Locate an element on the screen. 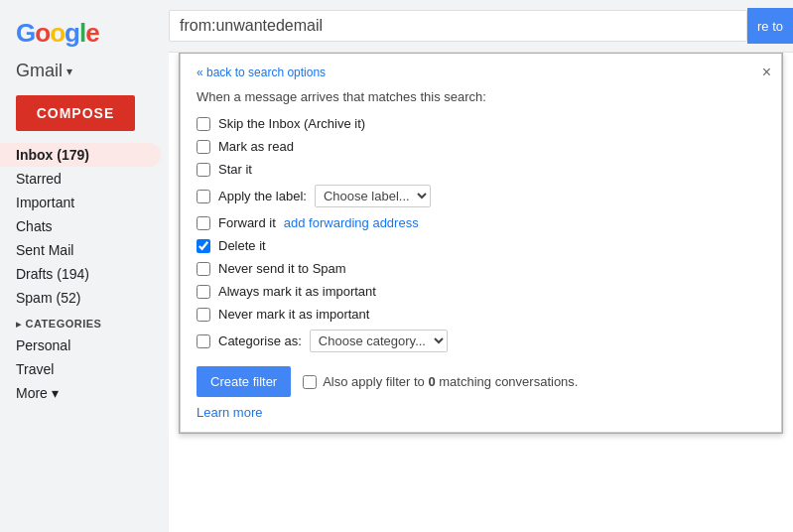 The width and height of the screenshot is (793, 532). add-forwarding-address-link: add forwarding address is located at coordinates (351, 222).